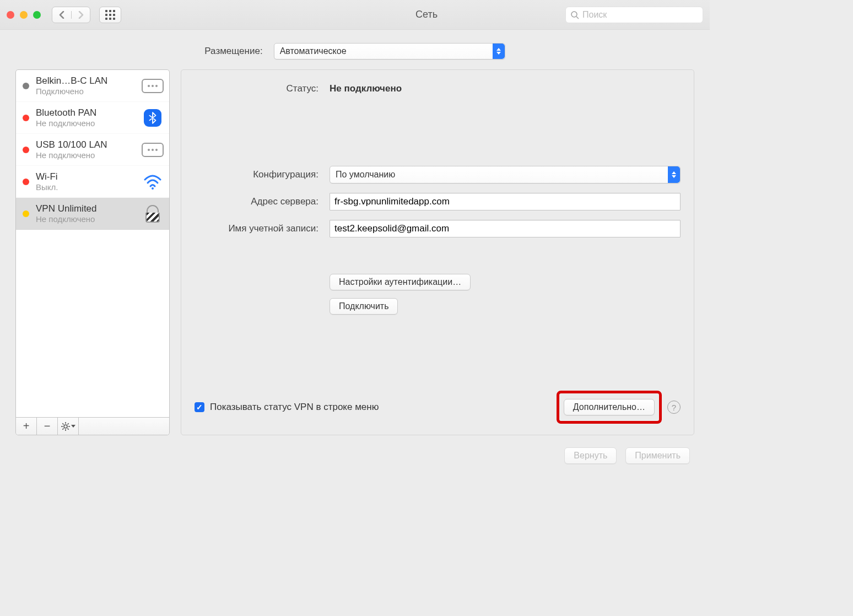 The image size is (853, 616). I want to click on highlight-annotation: Дополнительно…, so click(609, 407).